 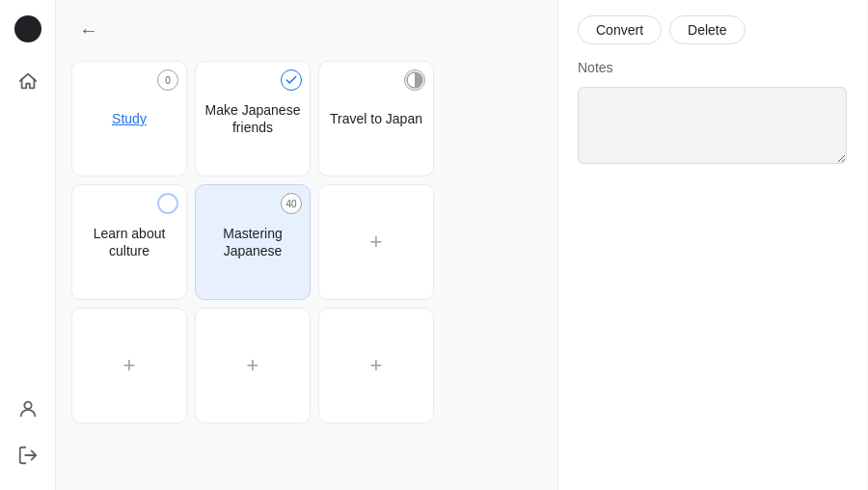 What do you see at coordinates (376, 119) in the screenshot?
I see `card-travel-to-japan-label: Travel to Japan` at bounding box center [376, 119].